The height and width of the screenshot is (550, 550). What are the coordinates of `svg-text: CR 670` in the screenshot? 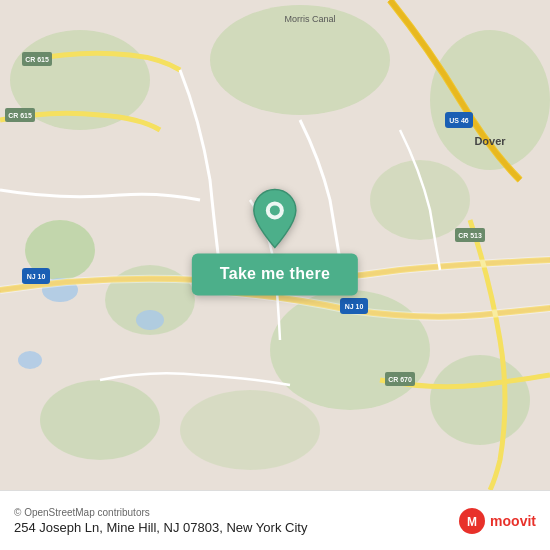 It's located at (400, 380).